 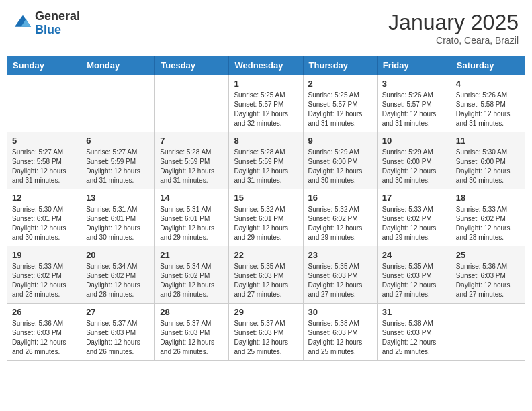 What do you see at coordinates (44, 66) in the screenshot?
I see `weekday-header-sunday: Sunday` at bounding box center [44, 66].